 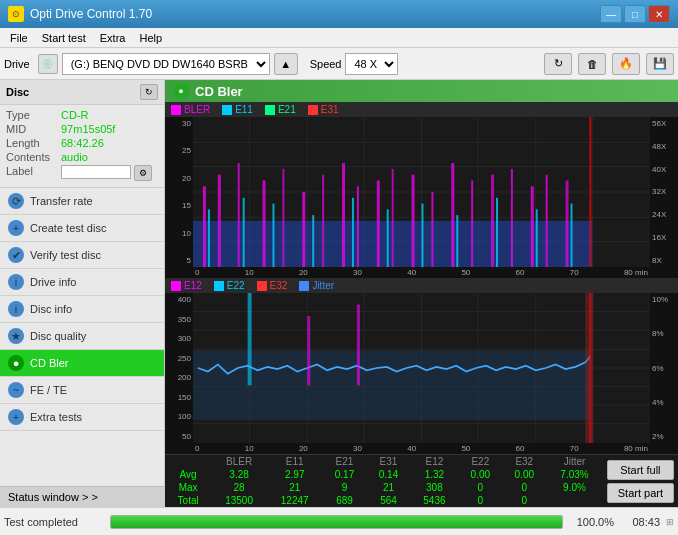 I want to click on bler-color, so click(x=176, y=110).